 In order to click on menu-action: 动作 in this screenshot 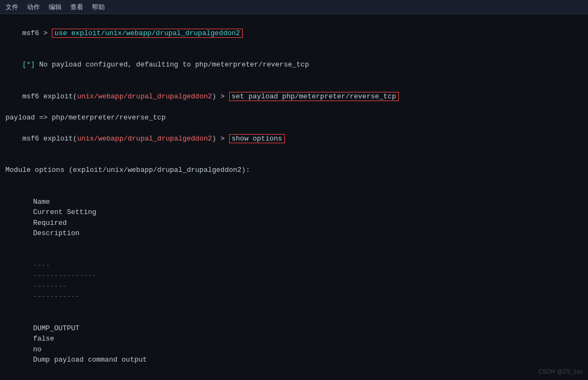, I will do `click(34, 7)`.